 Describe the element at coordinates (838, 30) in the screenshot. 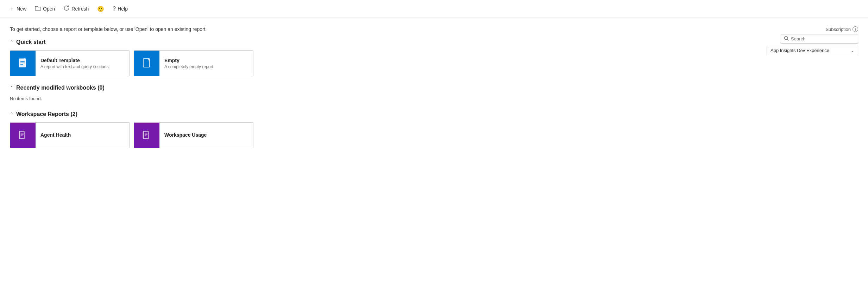

I see `subscription-label-text: Subscription` at that location.